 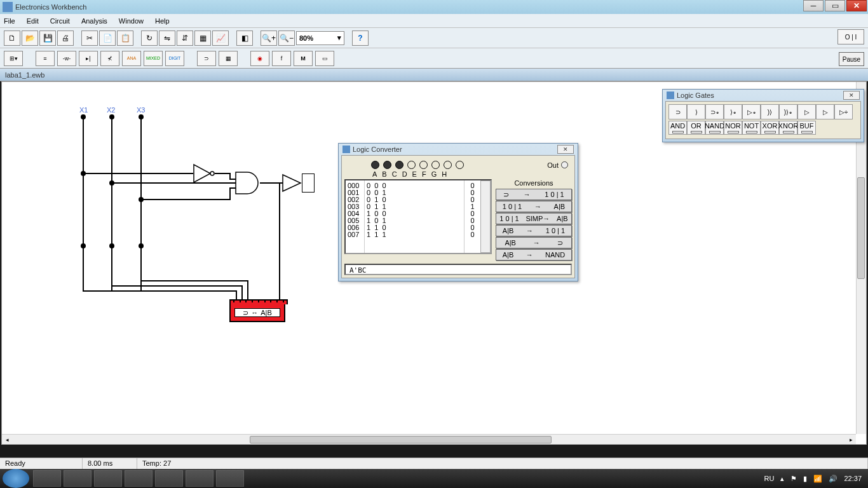 What do you see at coordinates (149, 38) in the screenshot?
I see `rotate-button: ↻` at bounding box center [149, 38].